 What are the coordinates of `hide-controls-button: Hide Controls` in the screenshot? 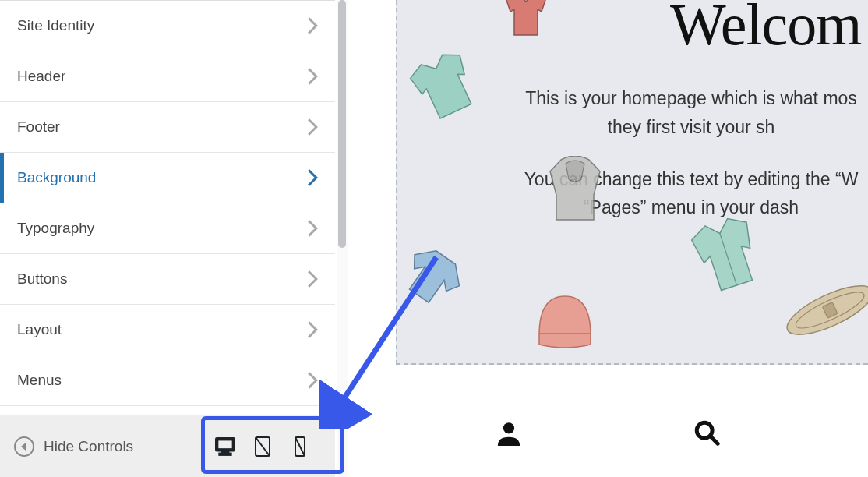 It's located at (73, 447).